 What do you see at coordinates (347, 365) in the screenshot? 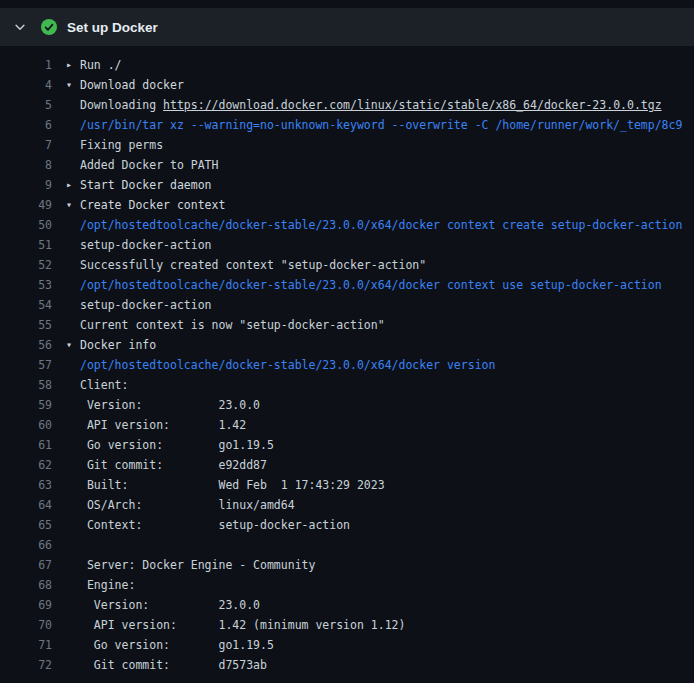
I see `log-line: 57/opt/hostedtoolcache/docker-stable/23.…` at bounding box center [347, 365].